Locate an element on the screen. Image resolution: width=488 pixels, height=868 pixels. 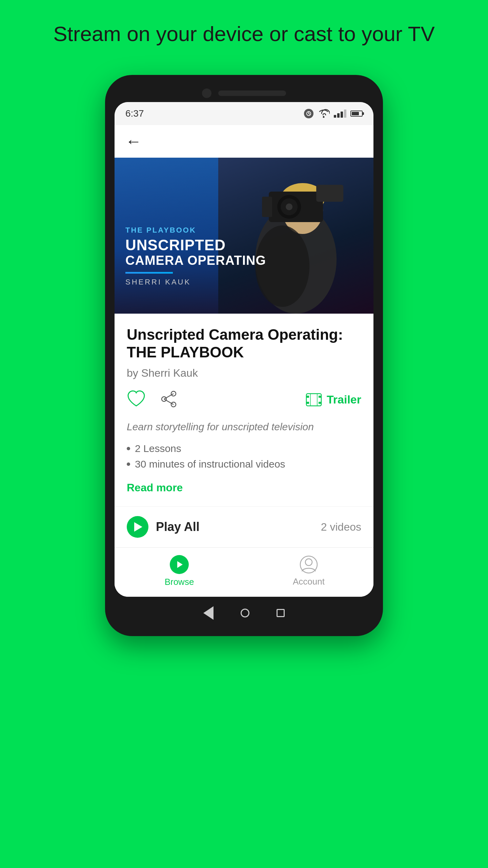
heart-button is located at coordinates (136, 399).